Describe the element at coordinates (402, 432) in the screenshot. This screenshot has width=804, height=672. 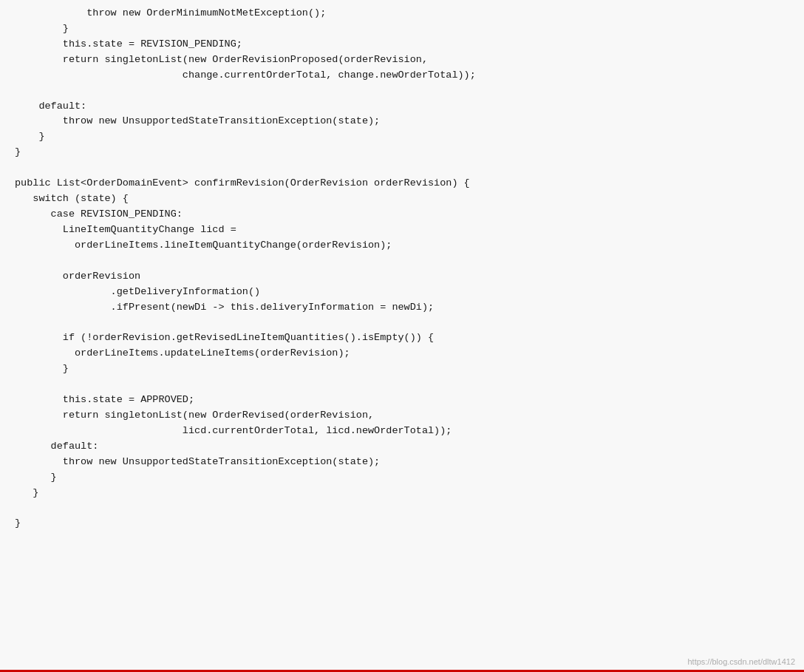
I see `code-line: licd.currentOrderTotal, licd.newOrderTot…` at that location.